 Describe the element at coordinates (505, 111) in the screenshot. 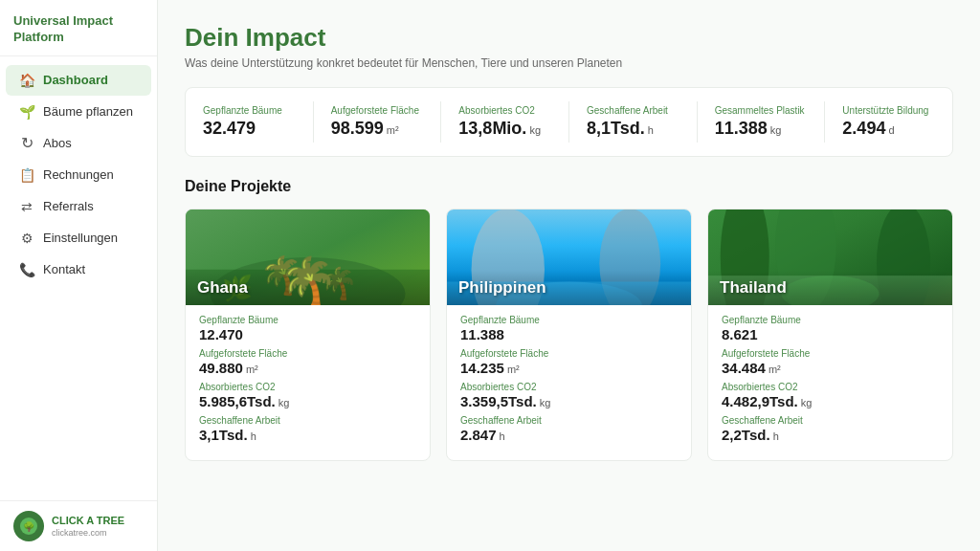

I see `stat-label: Absorbiertes CO2` at that location.